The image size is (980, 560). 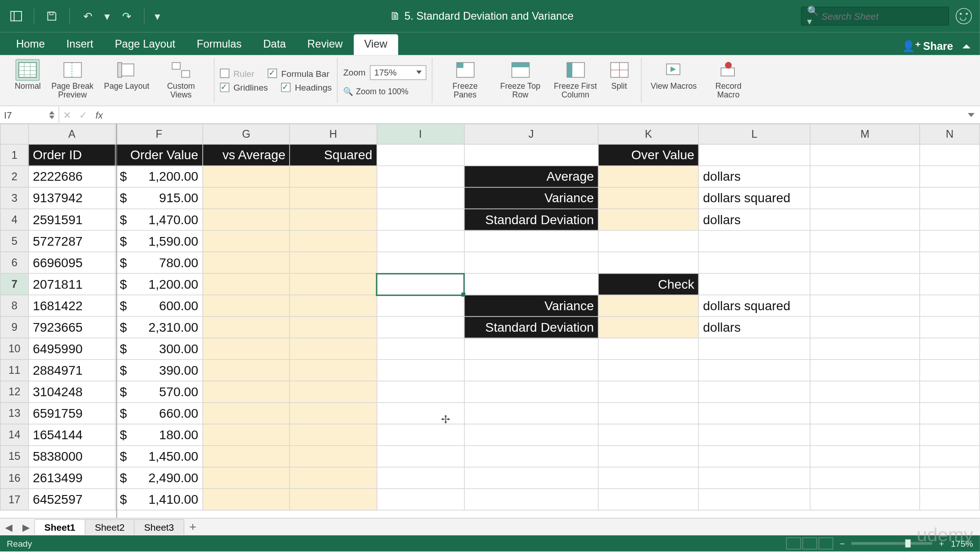 I want to click on cell-J1, so click(x=531, y=155).